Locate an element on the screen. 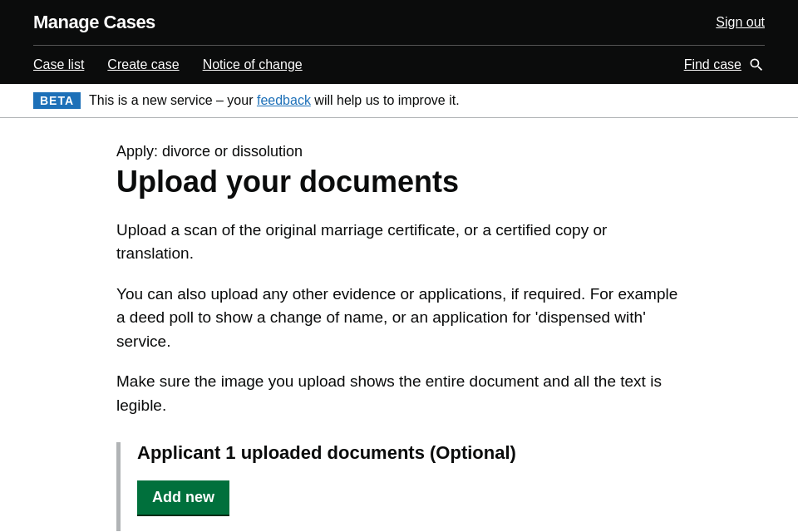  search-icon is located at coordinates (756, 65).